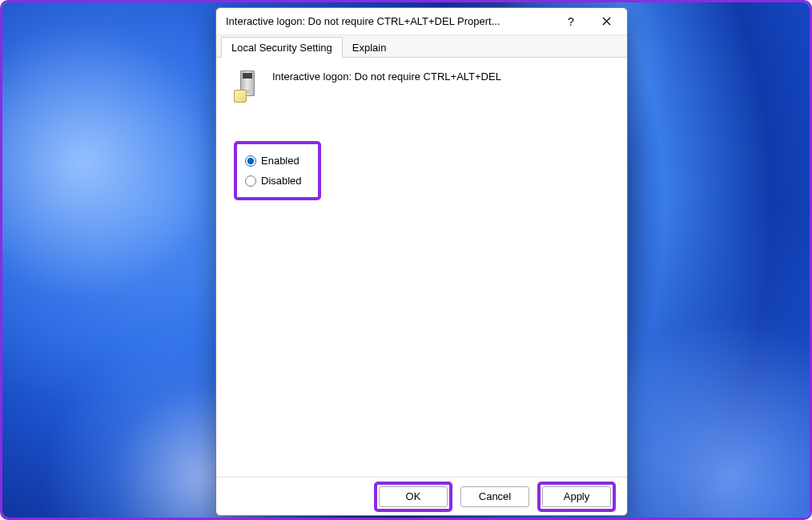  Describe the element at coordinates (387, 75) in the screenshot. I see `policy-name-label: Interactive logon: Do not require CTRL+A…` at that location.